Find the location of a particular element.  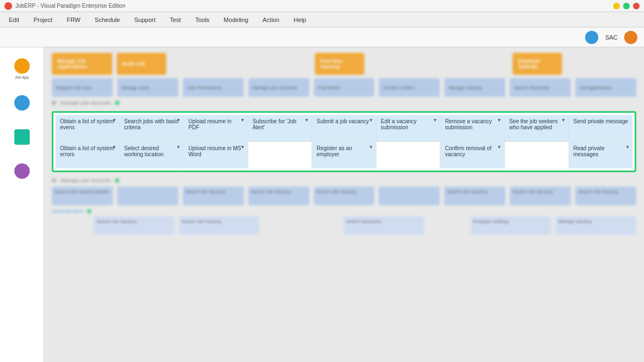

generalization-label: Generalization is located at coordinates (344, 211).